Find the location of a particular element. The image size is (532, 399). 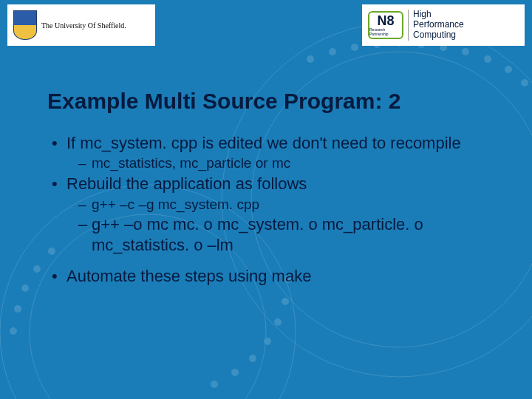

bullet-2-sub-1: – g++ –c –g mc_system. cpp is located at coordinates (271, 205).